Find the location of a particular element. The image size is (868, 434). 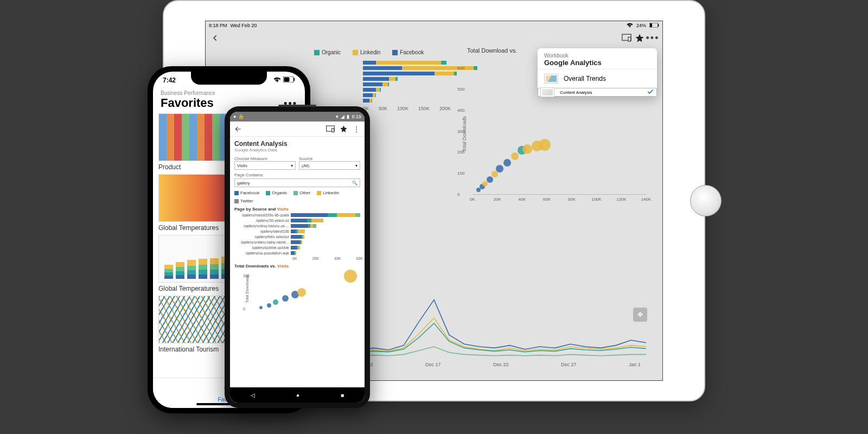

zoom-controls-icon: ✥ is located at coordinates (640, 315).